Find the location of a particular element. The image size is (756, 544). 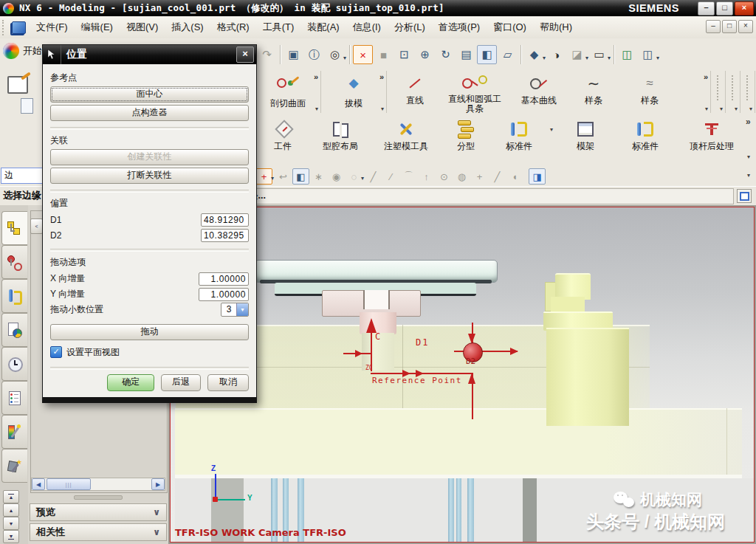

isometric-view-icon: ◆ is located at coordinates (535, 55).